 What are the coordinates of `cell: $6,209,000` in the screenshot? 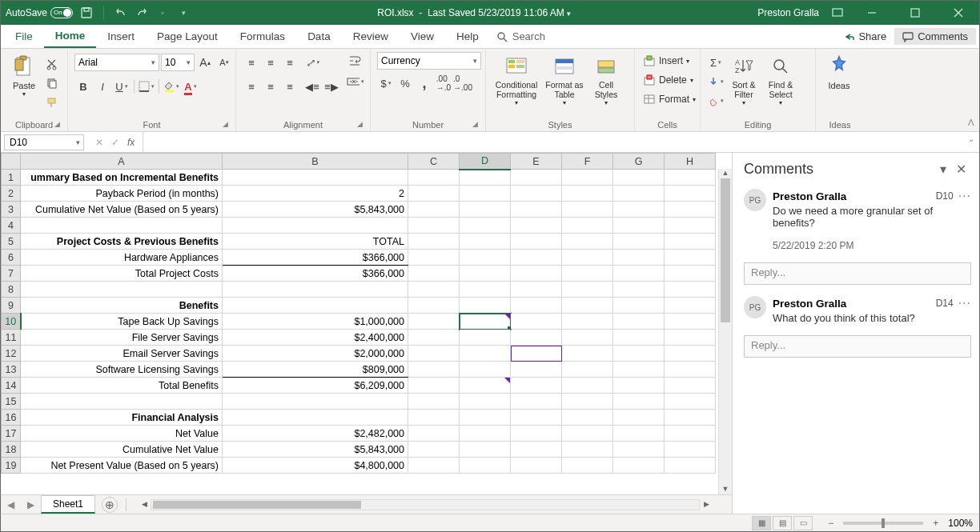 It's located at (315, 386).